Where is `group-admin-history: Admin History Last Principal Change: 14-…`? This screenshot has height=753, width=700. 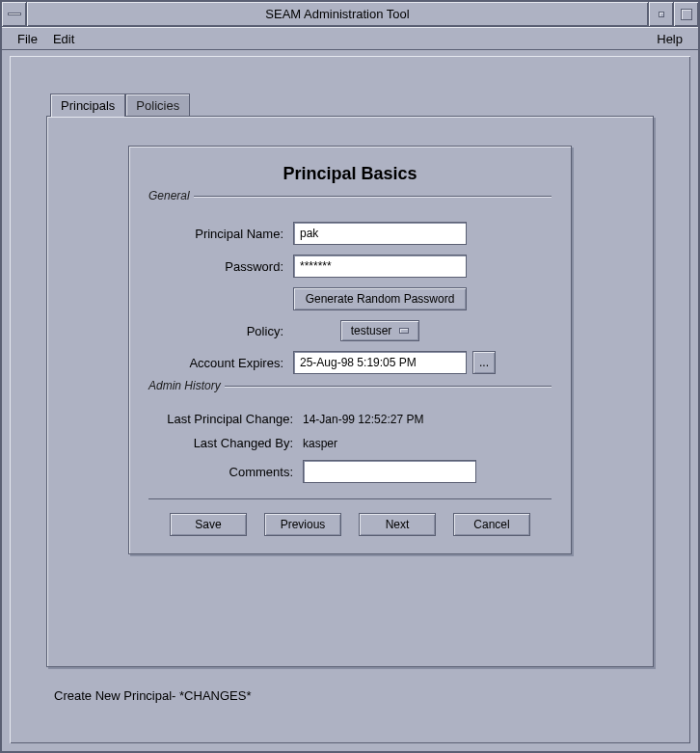
group-admin-history: Admin History Last Principal Change: 14-… is located at coordinates (350, 434).